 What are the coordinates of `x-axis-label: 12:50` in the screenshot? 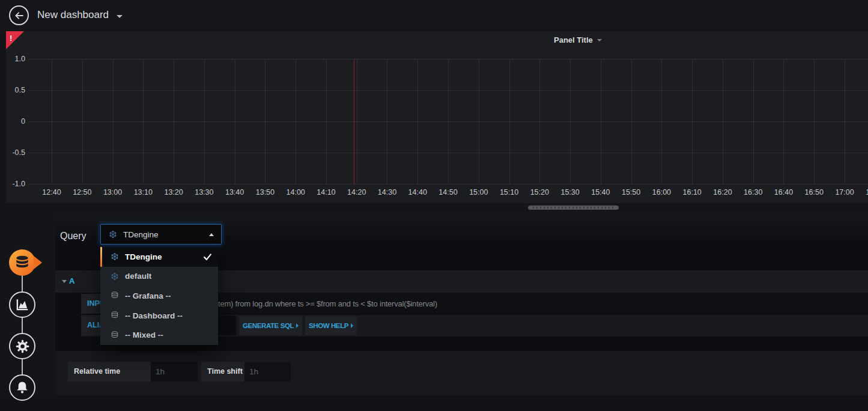 It's located at (82, 192).